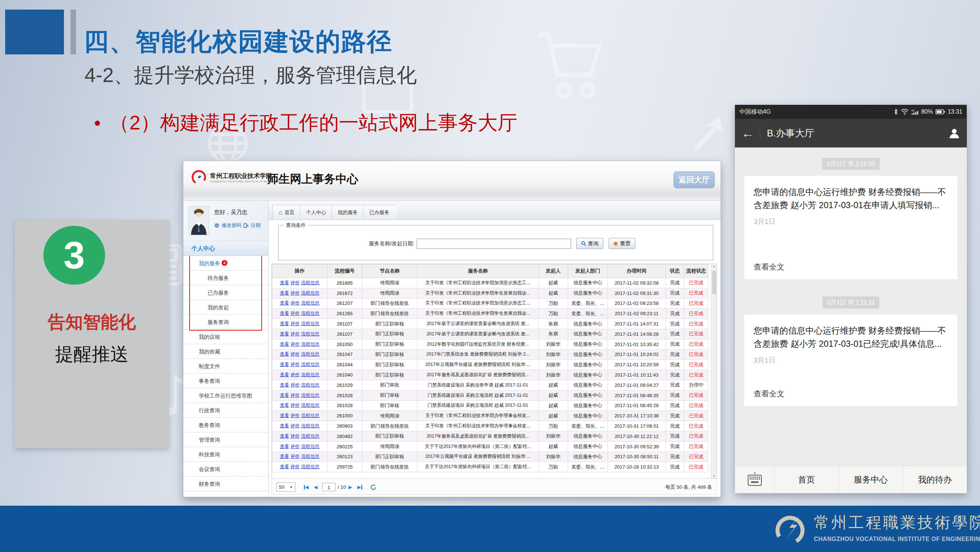 This screenshot has height=552, width=980. I want to click on sidebar-item-教务查询: 教务查询, so click(226, 425).